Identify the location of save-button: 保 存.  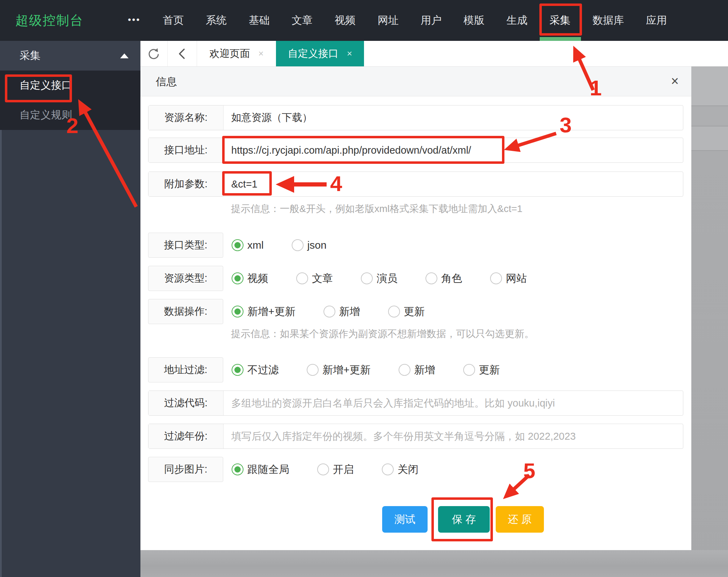
(464, 519).